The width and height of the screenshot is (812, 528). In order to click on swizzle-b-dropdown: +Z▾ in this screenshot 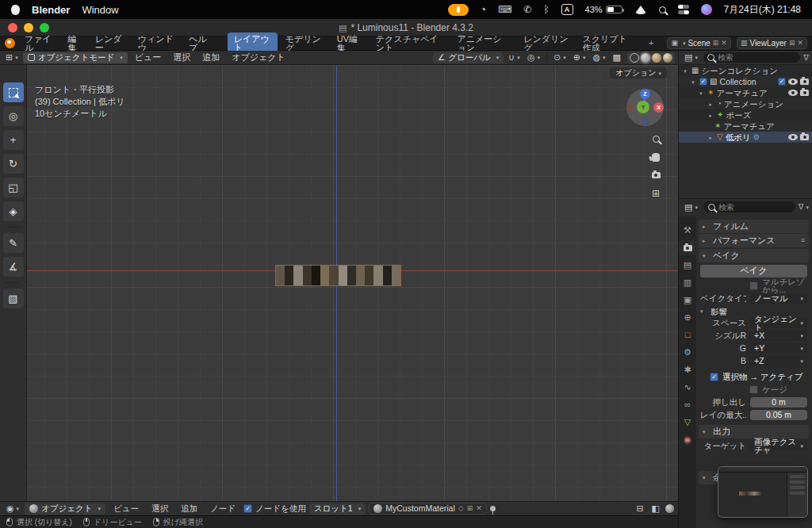, I will do `click(779, 362)`.